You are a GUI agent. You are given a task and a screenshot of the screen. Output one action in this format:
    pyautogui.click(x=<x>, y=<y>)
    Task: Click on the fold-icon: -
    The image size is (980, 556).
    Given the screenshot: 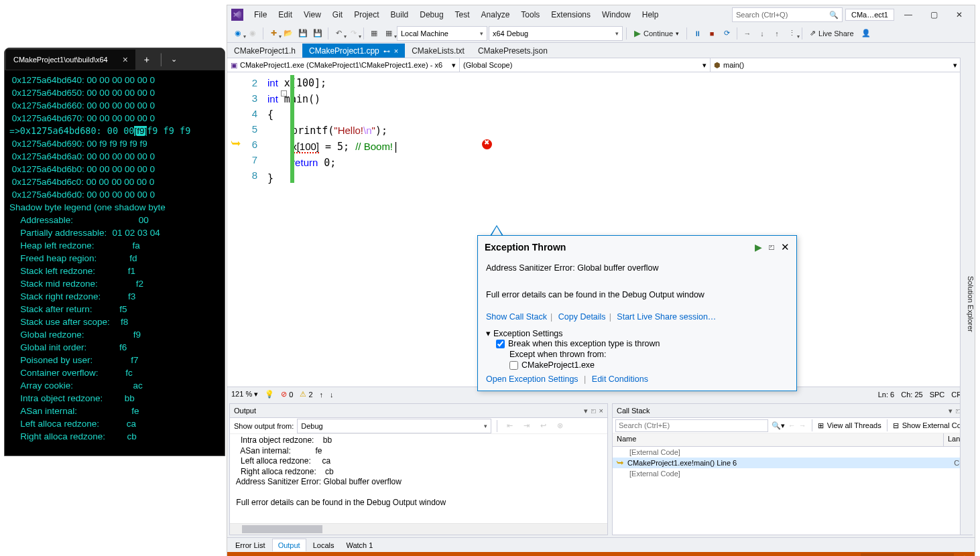 What is the action you would take?
    pyautogui.click(x=284, y=94)
    